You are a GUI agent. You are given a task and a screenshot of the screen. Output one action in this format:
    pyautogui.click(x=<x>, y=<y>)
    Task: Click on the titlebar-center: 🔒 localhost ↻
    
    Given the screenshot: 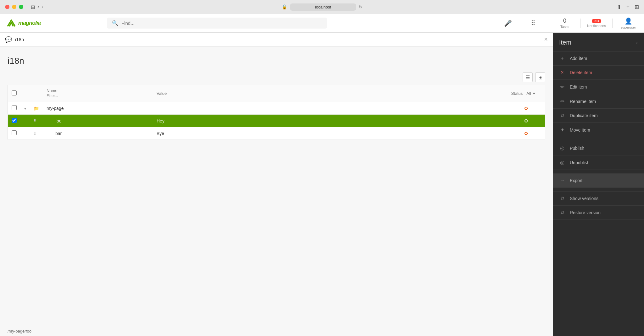 What is the action you would take?
    pyautogui.click(x=322, y=7)
    